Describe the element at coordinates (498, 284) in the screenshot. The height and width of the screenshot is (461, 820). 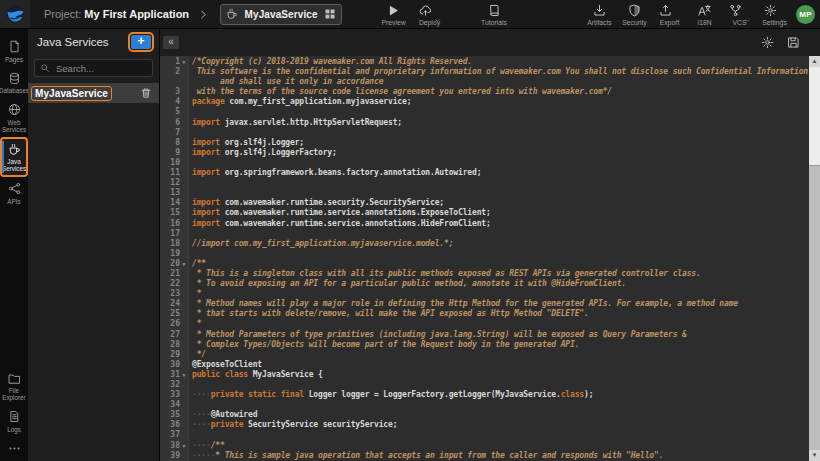
I see `code-text: * To avoid exposing an API for a particu…` at that location.